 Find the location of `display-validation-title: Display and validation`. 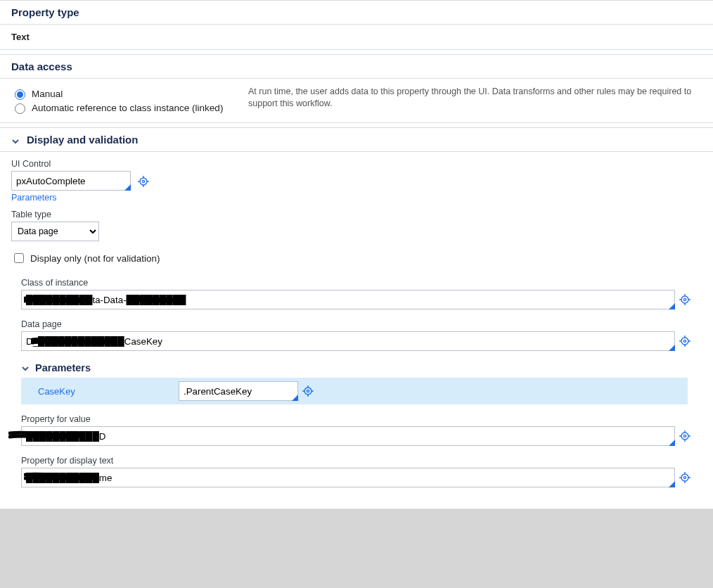

display-validation-title: Display and validation is located at coordinates (82, 139).